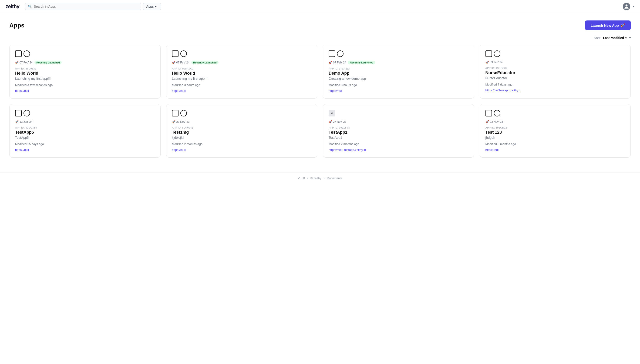 The height and width of the screenshot is (364, 640). What do you see at coordinates (30, 6) in the screenshot?
I see `search-icon: 🔍` at bounding box center [30, 6].